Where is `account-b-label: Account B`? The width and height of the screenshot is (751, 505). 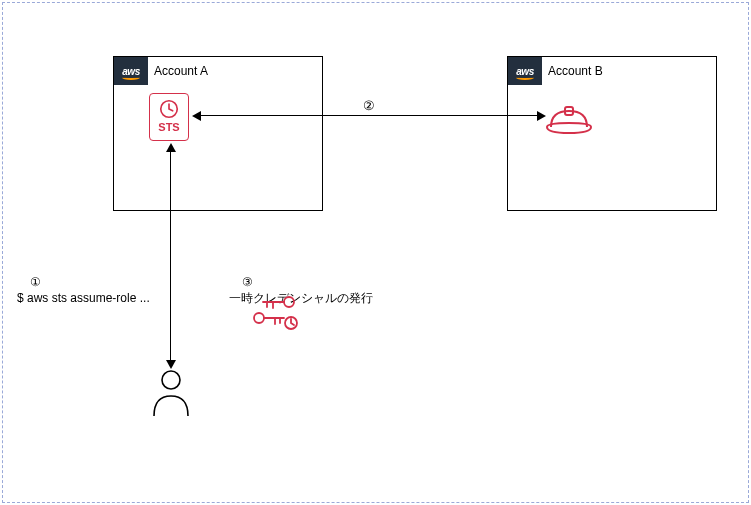
account-b-label: Account B is located at coordinates (572, 71).